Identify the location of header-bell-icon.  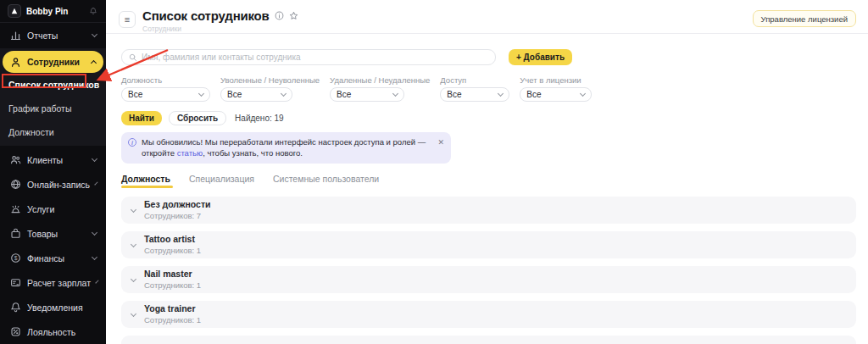
(93, 11).